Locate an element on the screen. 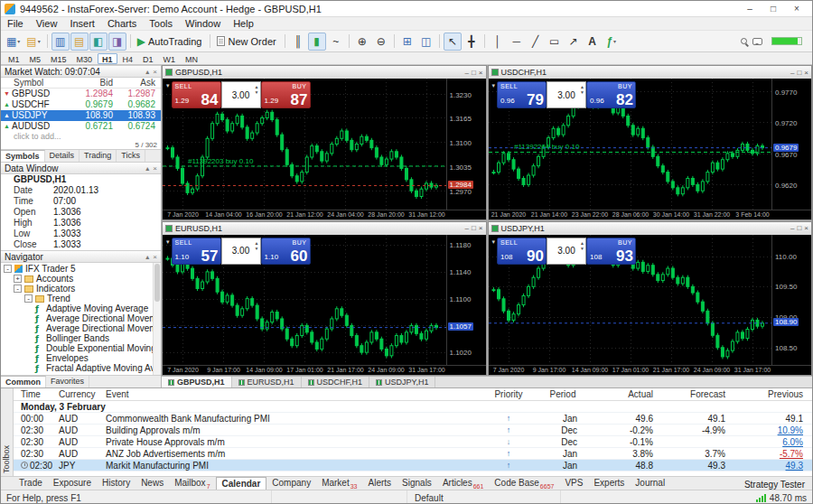 The width and height of the screenshot is (813, 504). tab-journal: Journal is located at coordinates (650, 483).